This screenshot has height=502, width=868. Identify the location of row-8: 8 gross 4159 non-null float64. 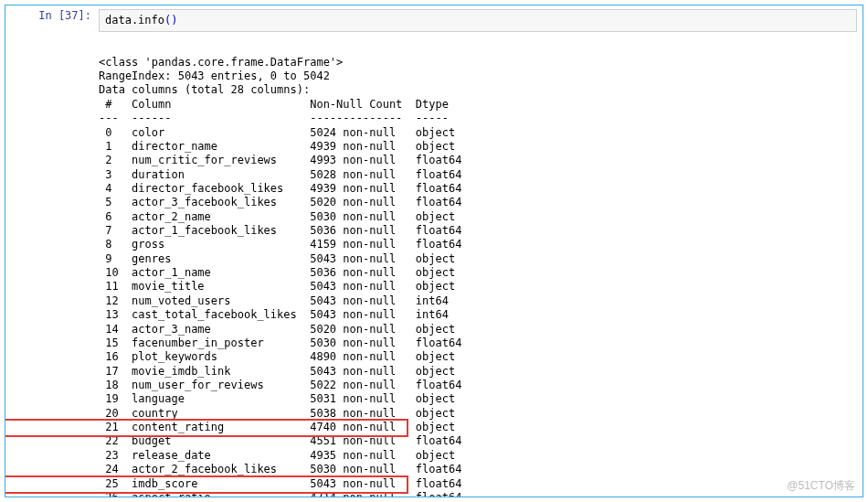
(280, 244).